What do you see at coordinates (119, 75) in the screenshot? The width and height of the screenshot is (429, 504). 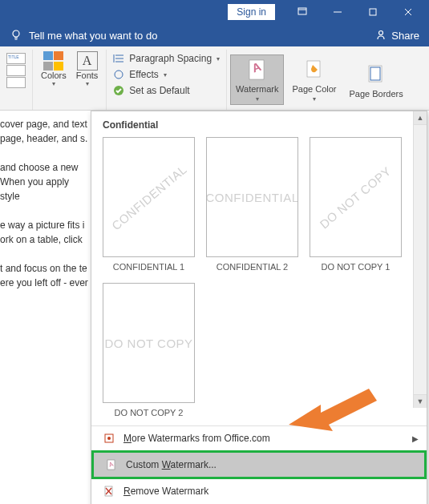 I see `effects-icon` at bounding box center [119, 75].